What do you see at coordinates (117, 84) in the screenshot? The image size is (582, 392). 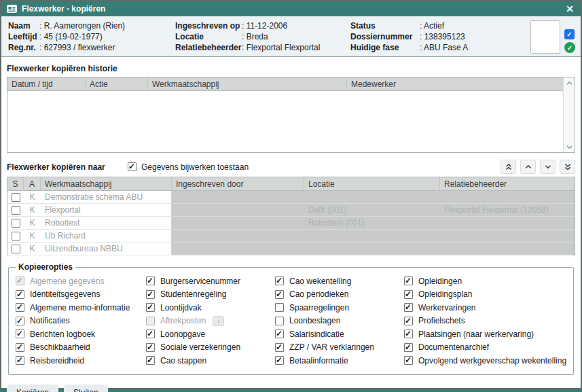 I see `historie-col-actie: Actie` at bounding box center [117, 84].